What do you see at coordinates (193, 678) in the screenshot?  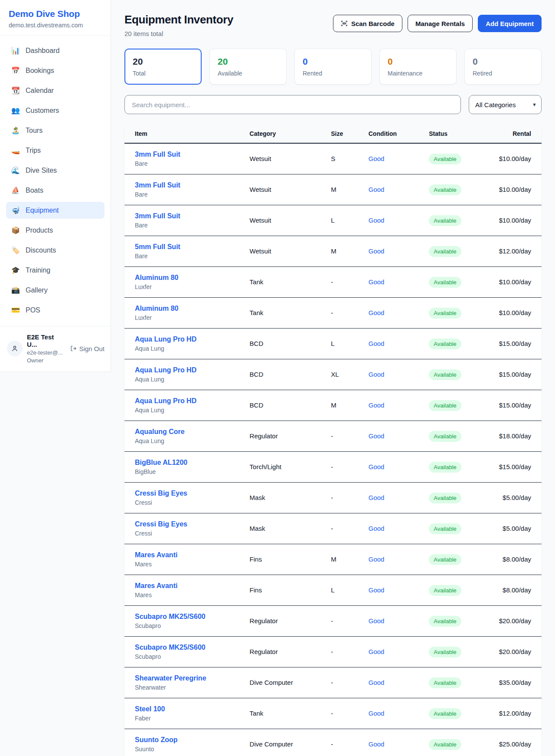 I see `item-name-link: Shearwater Peregrine` at bounding box center [193, 678].